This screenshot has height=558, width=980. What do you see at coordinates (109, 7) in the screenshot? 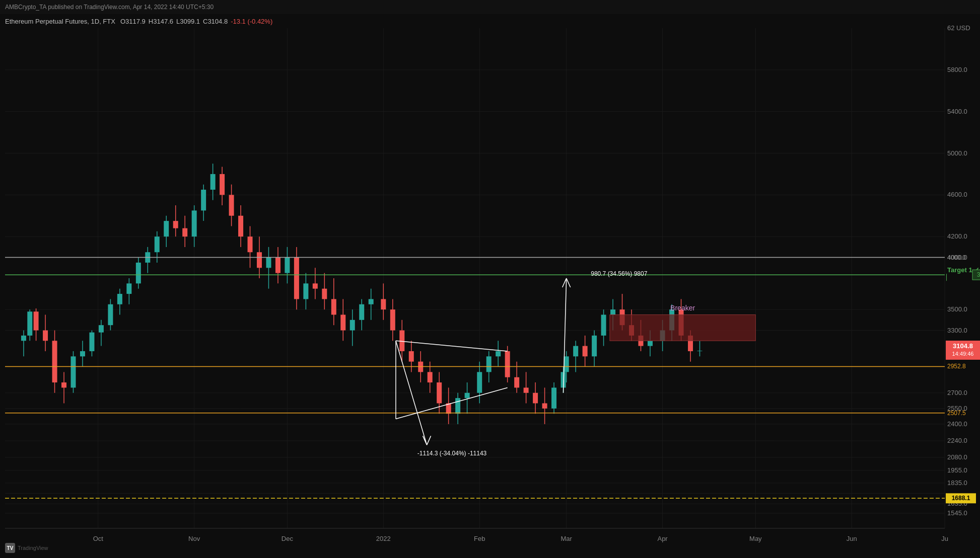
I see `top-bar-text: AMBCrypto_TA published on TradingView.co…` at bounding box center [109, 7].